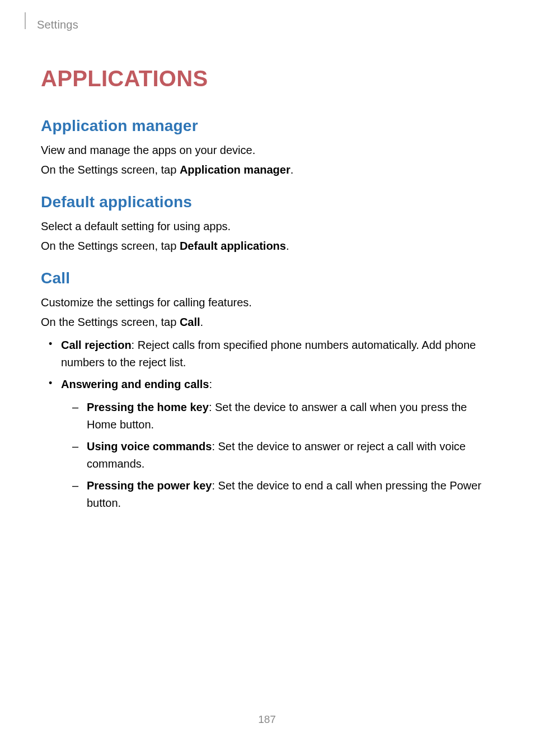 The height and width of the screenshot is (756, 534). What do you see at coordinates (135, 384) in the screenshot?
I see `bold-text: Answering and ending calls` at bounding box center [135, 384].